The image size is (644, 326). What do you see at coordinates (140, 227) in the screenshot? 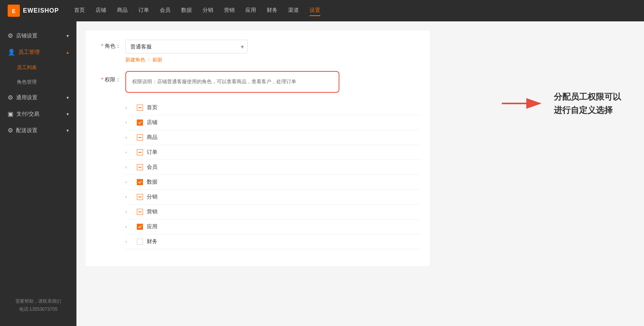
I see `checkbox-app` at bounding box center [140, 227].